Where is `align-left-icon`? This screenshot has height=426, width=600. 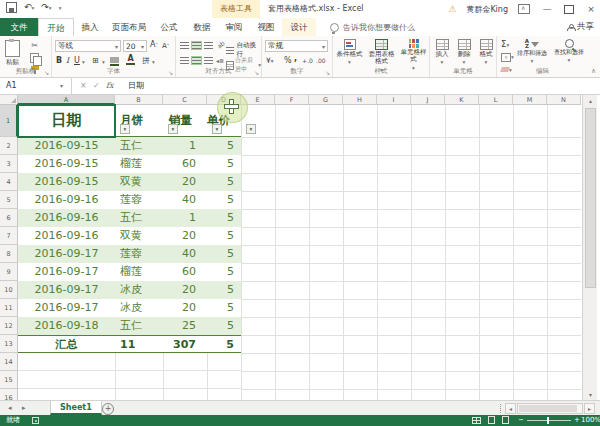
align-left-icon is located at coordinates (184, 60).